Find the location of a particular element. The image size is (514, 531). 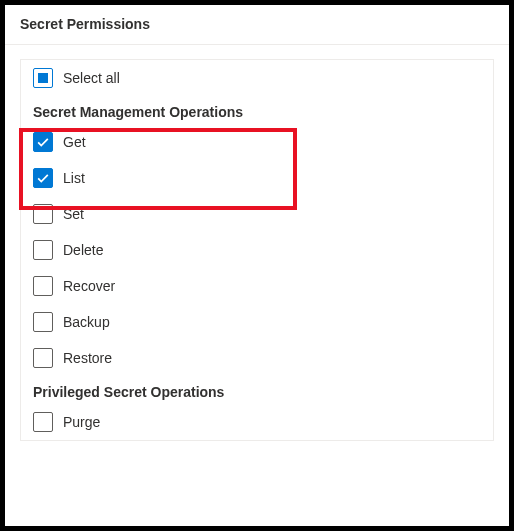

perm-restore-label: Restore is located at coordinates (88, 358).